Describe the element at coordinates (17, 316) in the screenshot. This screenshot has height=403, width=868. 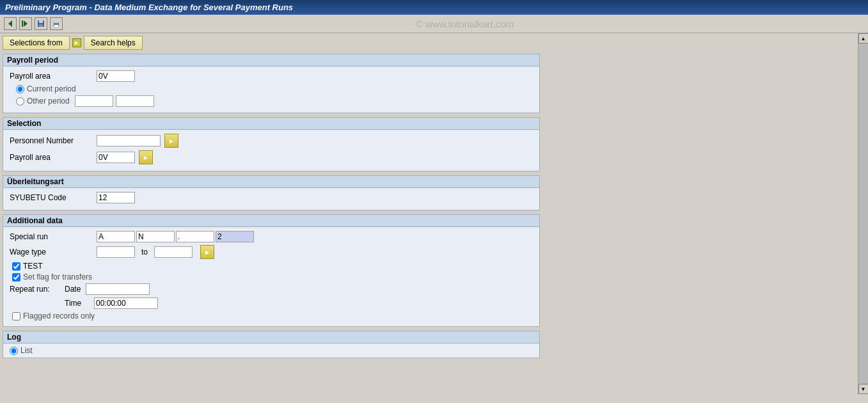
I see `flagged-records-checkbox` at that location.